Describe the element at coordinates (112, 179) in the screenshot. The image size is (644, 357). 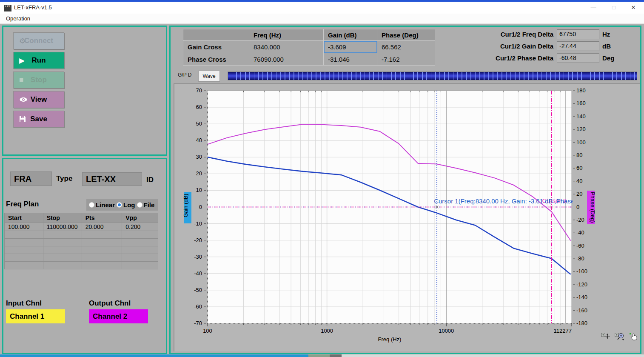
I see `id-field: LET-XX` at that location.